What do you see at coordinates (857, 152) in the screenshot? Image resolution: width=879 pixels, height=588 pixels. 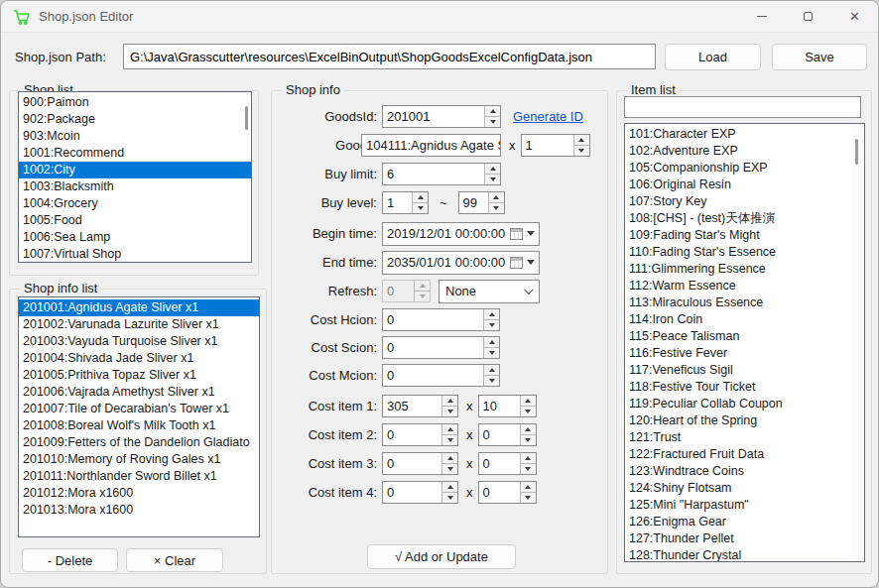 I see `item-list-scrollbar-thumb` at bounding box center [857, 152].